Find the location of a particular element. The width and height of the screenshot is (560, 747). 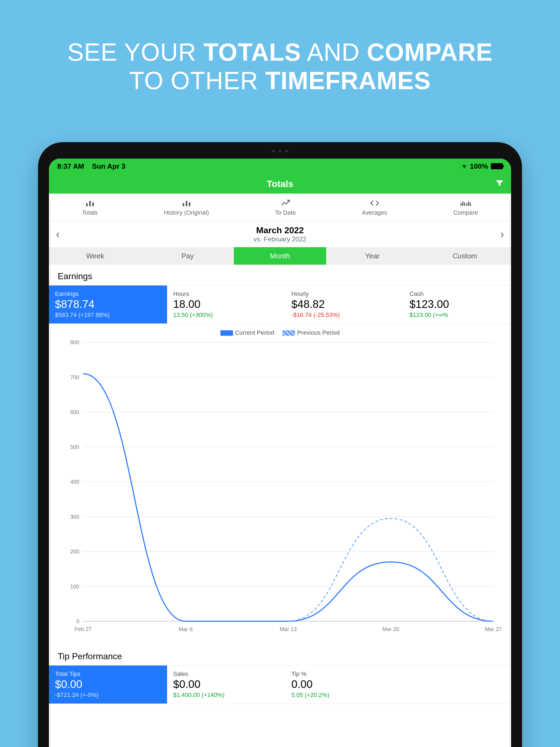

tip-section-title: Tip Performance is located at coordinates (280, 655).